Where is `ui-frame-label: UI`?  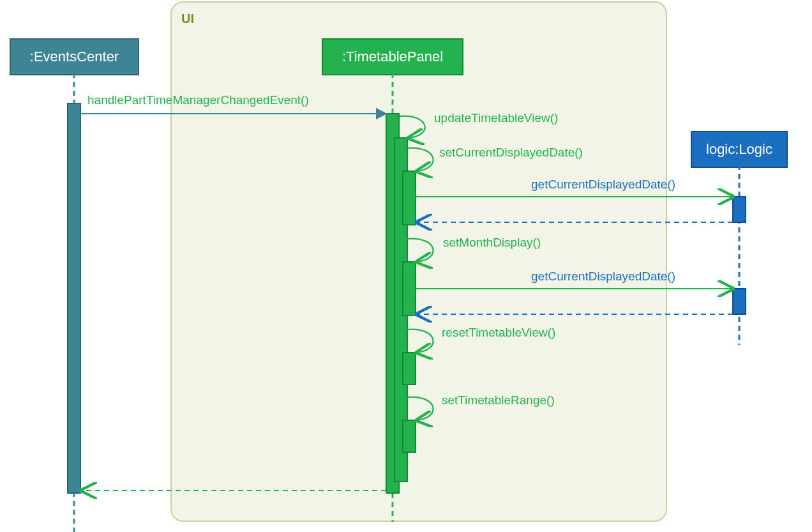 ui-frame-label: UI is located at coordinates (188, 19).